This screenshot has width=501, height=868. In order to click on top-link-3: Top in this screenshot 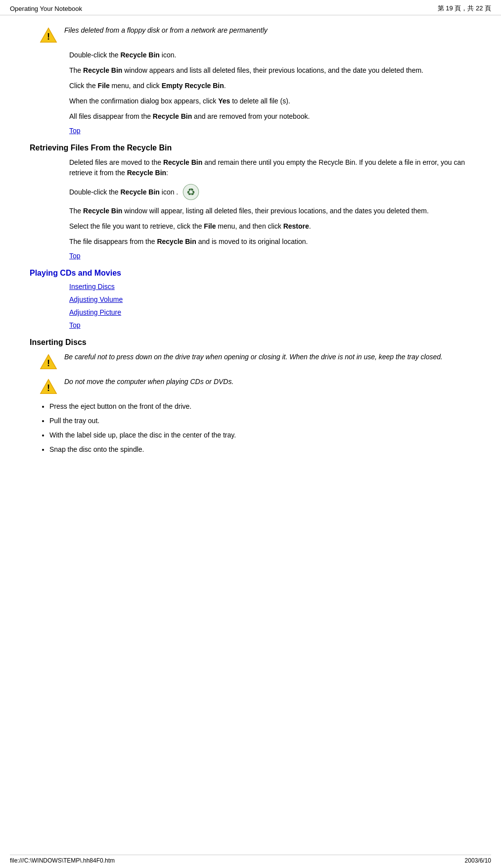, I will do `click(270, 325)`.